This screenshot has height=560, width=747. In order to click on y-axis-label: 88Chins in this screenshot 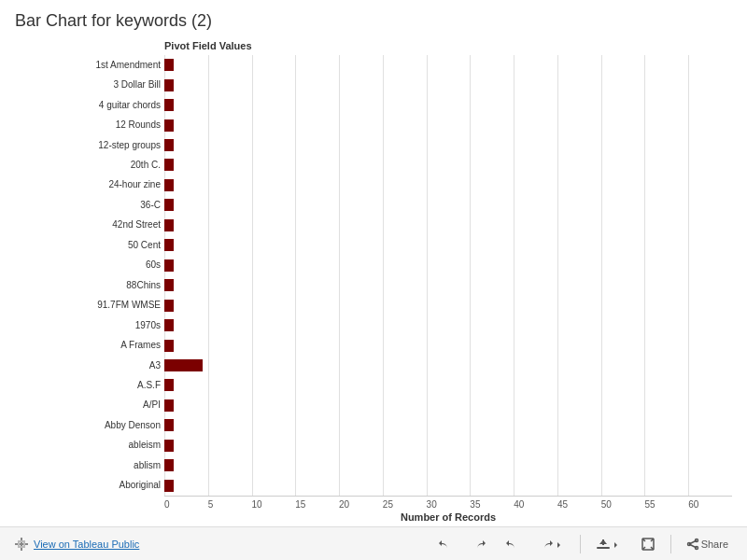, I will do `click(88, 286)`.